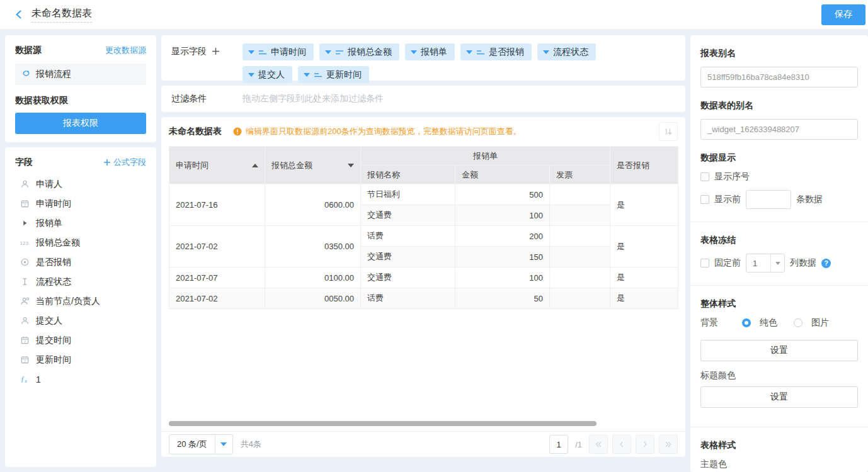 This screenshot has height=472, width=868. Describe the element at coordinates (503, 175) in the screenshot. I see `col-sub-1: 金额` at that location.